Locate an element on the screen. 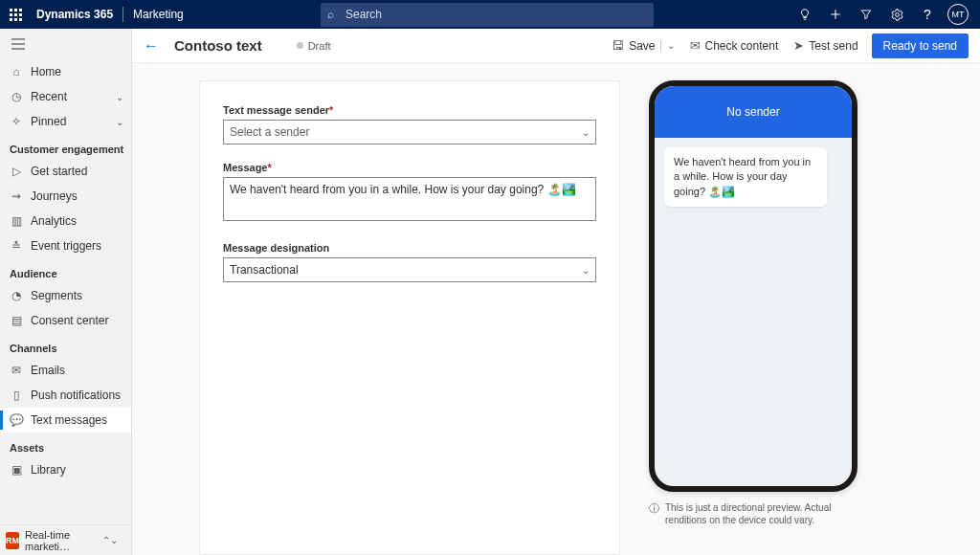 The height and width of the screenshot is (555, 980). sidebar-item-eventtriggers: ≛ Event triggers is located at coordinates (65, 246).